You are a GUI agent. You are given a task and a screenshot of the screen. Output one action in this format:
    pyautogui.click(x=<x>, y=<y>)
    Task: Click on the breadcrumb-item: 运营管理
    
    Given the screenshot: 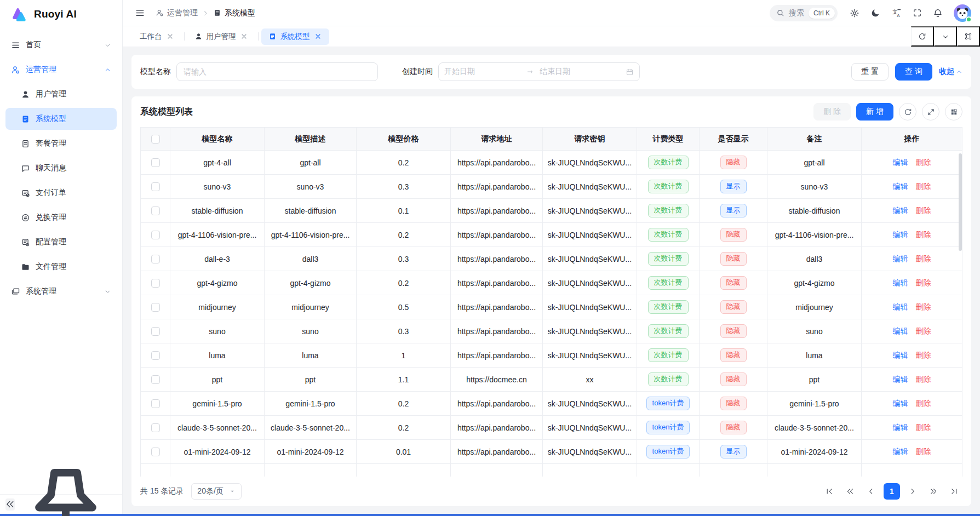 What is the action you would take?
    pyautogui.click(x=176, y=13)
    